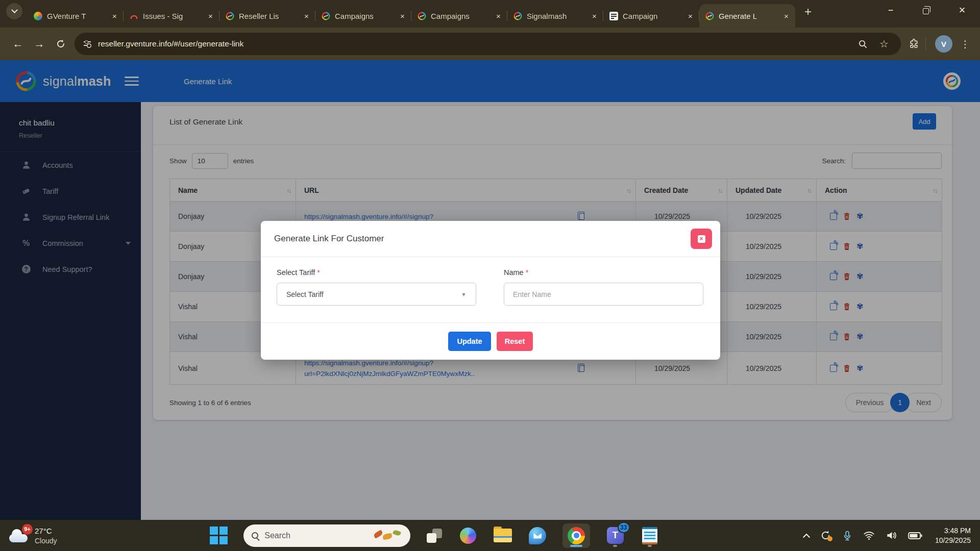  What do you see at coordinates (747, 16) in the screenshot?
I see `tab-generate-link-active: Generate L ×` at bounding box center [747, 16].